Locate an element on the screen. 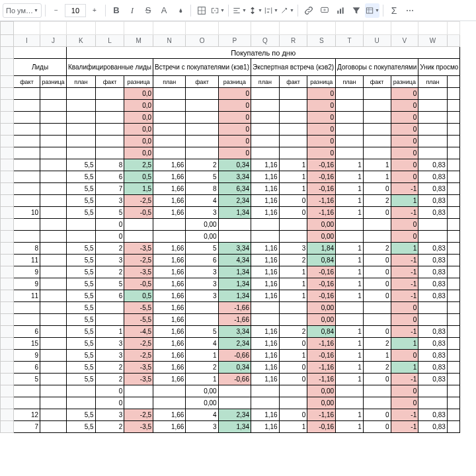  cell: 2,34 is located at coordinates (234, 201).